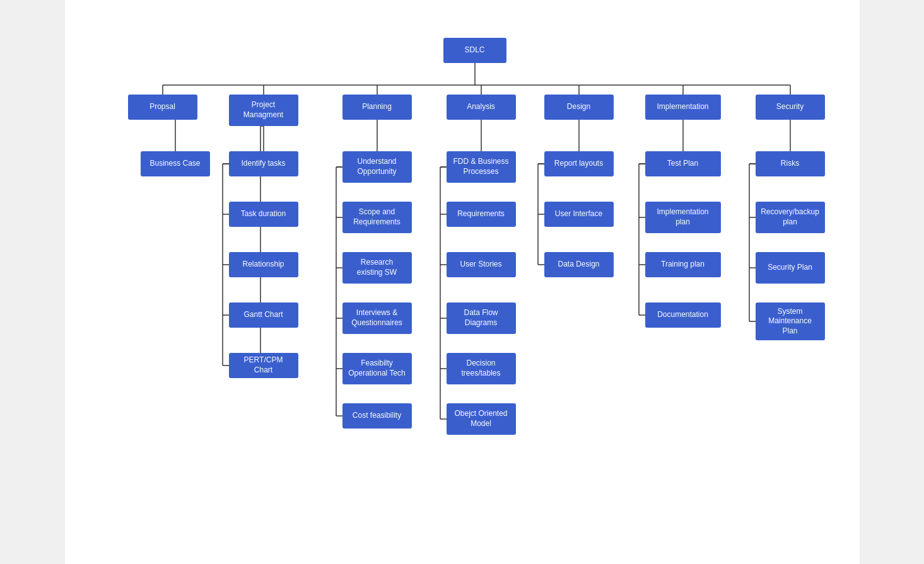 The width and height of the screenshot is (924, 564). I want to click on node-user_stories: User Stories, so click(481, 265).